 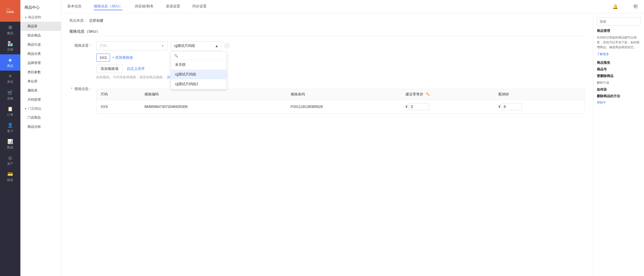 What do you see at coordinates (10, 49) in the screenshot?
I see `sidebar-label-store: 店铺` at bounding box center [10, 49].